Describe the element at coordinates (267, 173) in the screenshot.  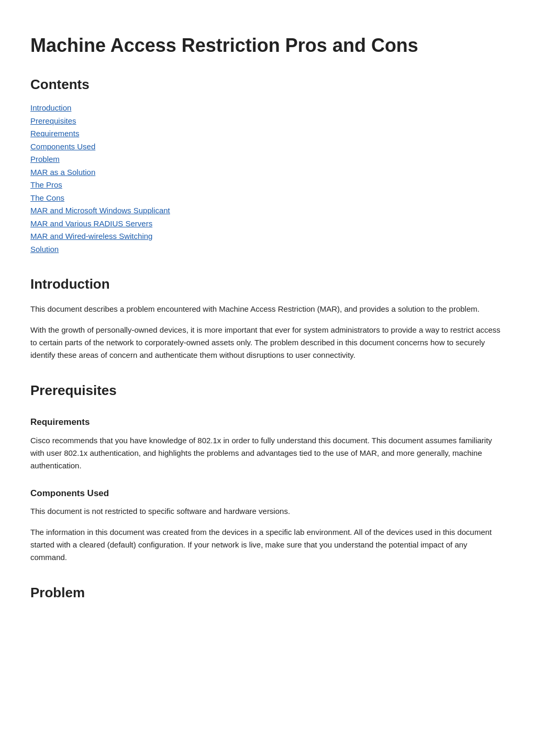
I see `list-item: MAR as a Solution` at that location.